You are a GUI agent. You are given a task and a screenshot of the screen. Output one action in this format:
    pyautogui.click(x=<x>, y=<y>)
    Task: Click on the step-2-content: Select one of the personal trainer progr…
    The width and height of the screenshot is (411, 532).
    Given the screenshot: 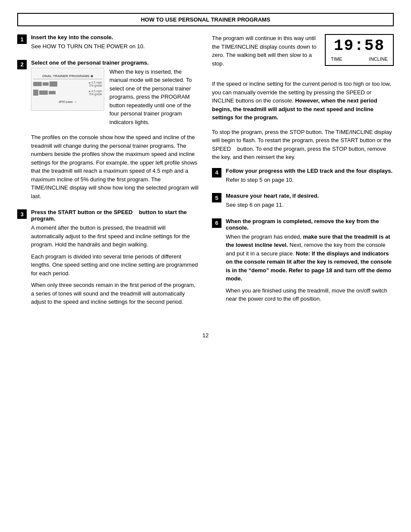 What is the action you would take?
    pyautogui.click(x=115, y=132)
    